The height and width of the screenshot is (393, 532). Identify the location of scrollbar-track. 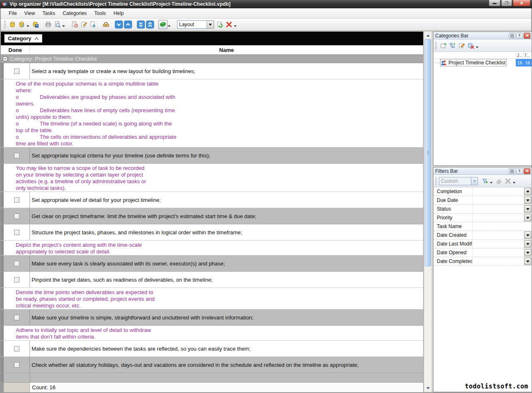
(428, 326).